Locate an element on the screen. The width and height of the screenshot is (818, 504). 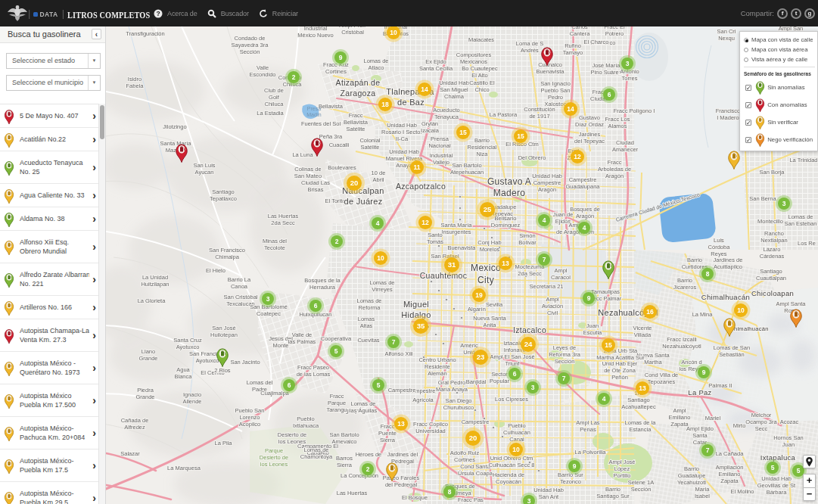
svg-text: La Trinidad is located at coordinates (804, 160).